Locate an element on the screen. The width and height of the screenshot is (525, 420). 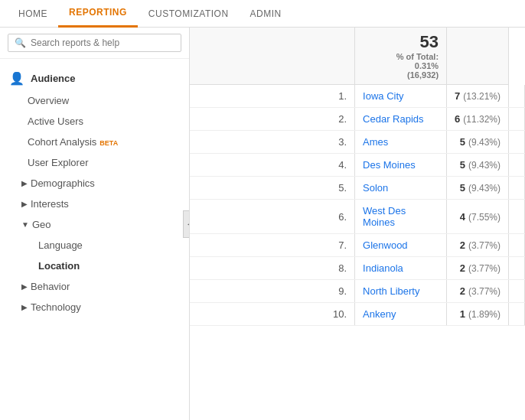
header-total-value: 53 is located at coordinates (401, 42).